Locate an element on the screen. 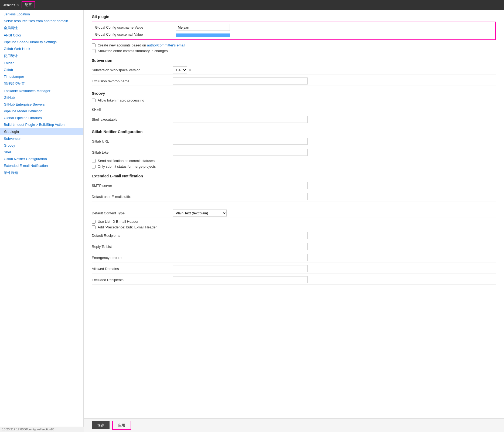 The width and height of the screenshot is (504, 432). sidebar-item-groovy: Groovy is located at coordinates (42, 145).